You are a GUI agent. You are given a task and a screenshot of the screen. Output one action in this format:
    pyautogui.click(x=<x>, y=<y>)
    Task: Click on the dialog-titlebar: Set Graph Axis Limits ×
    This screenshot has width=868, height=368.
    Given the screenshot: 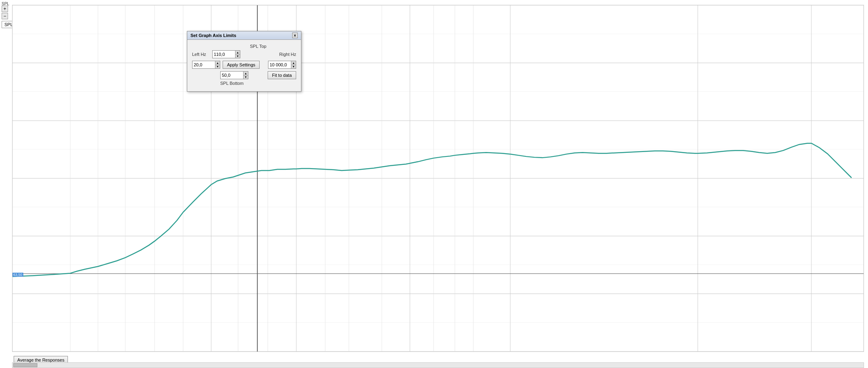 What is the action you would take?
    pyautogui.click(x=244, y=35)
    